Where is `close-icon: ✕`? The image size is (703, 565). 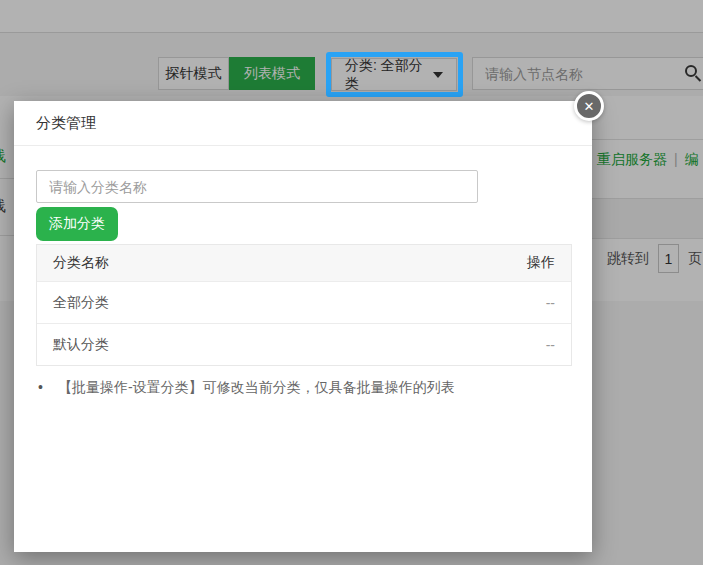 close-icon: ✕ is located at coordinates (590, 106).